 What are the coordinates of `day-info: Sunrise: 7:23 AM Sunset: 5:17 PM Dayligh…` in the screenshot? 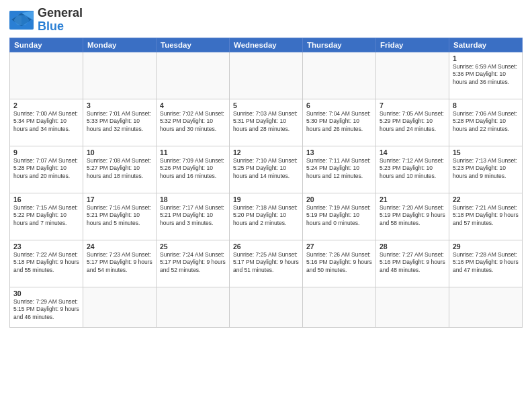 It's located at (120, 263).